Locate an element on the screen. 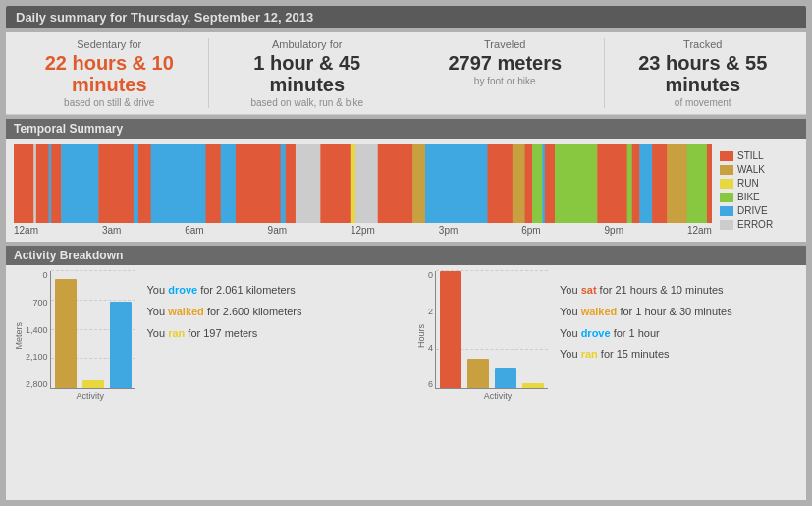 The width and height of the screenshot is (812, 506). time-label: 6pm is located at coordinates (530, 230).